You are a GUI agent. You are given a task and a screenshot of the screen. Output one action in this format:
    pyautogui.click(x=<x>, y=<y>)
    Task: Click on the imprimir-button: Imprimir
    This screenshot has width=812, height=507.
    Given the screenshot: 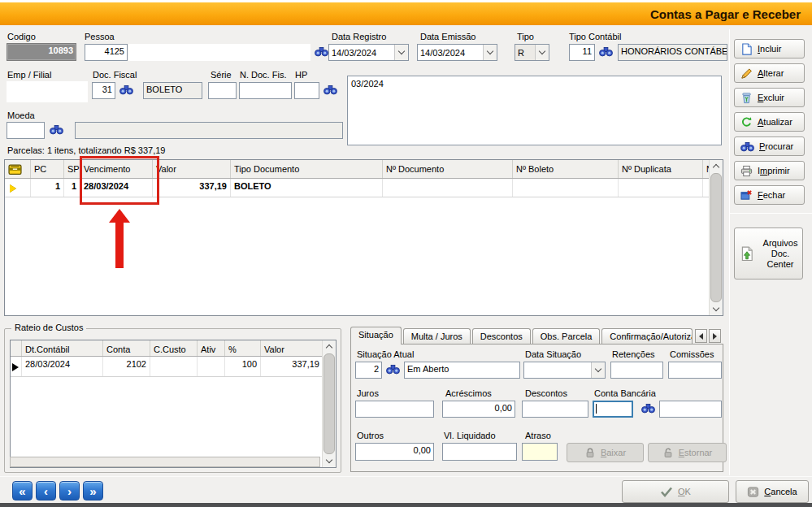 What is the action you would take?
    pyautogui.click(x=769, y=171)
    